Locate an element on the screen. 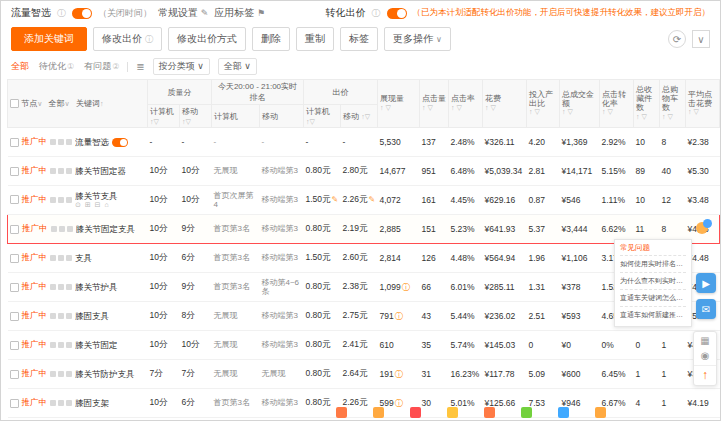 Image resolution: width=721 pixels, height=421 pixels. toolbar-button: 删除 ⓘ ∨ is located at coordinates (271, 39).